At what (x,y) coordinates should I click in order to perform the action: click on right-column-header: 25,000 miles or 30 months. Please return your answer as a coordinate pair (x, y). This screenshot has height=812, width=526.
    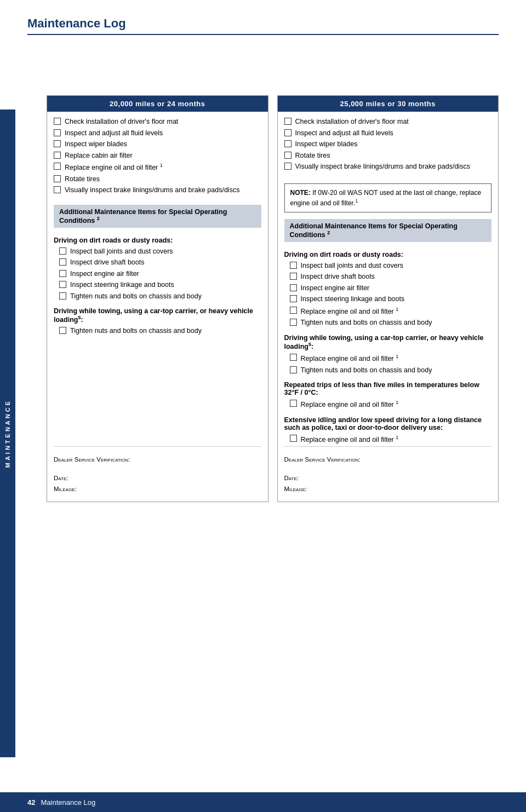
    Looking at the image, I should click on (388, 104).